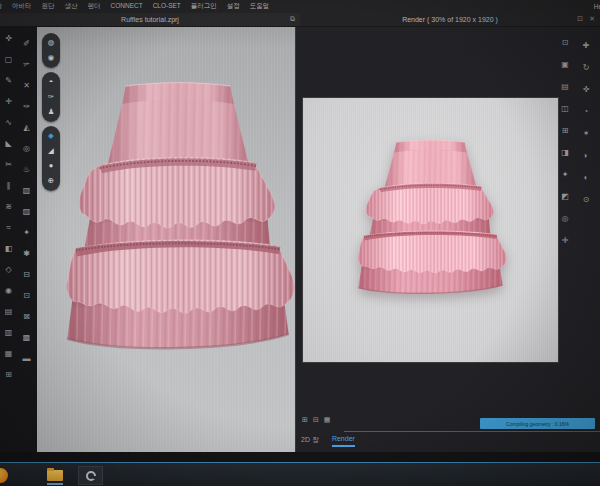 Image resolution: width=600 pixels, height=486 pixels. Describe the element at coordinates (26, 202) in the screenshot. I see `left-toolbar-column-b: ✐✃✕✑◭◎♨▧▨✦✱⊟⊡⊠▩▬` at that location.